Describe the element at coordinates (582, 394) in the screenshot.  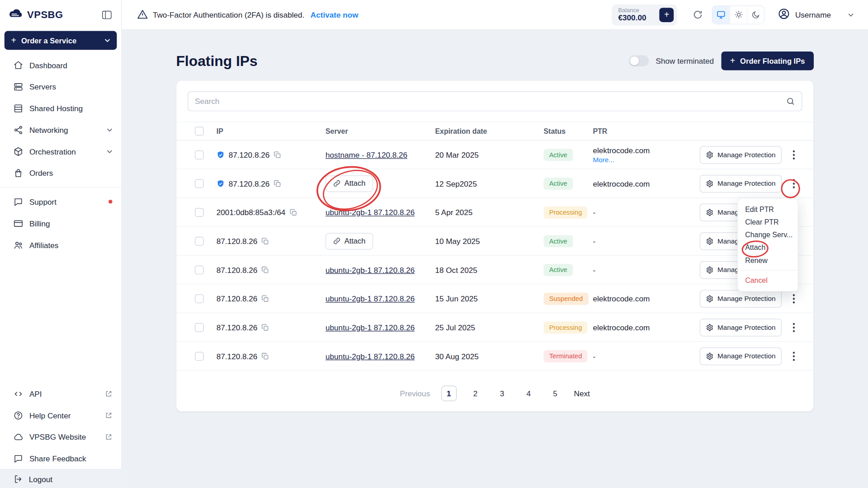
I see `pagination-next: Next` at that location.